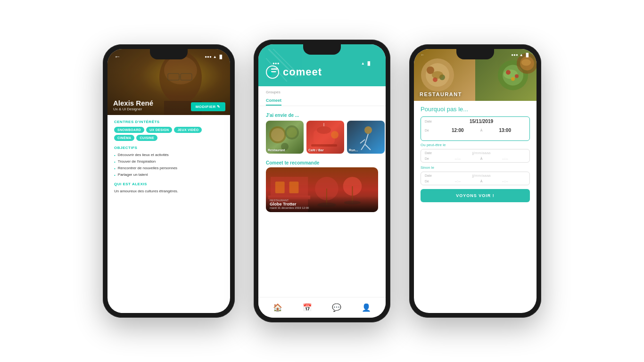  What do you see at coordinates (430, 175) in the screenshot?
I see `option3-date-label: Date` at bounding box center [430, 175].